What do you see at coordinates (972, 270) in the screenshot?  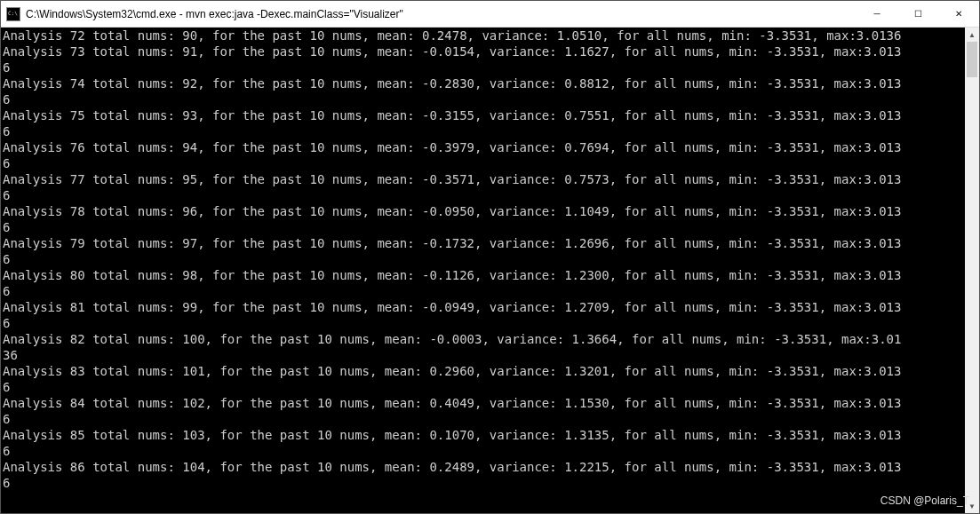 I see `vertical-scrollbar: ▲ ▼` at bounding box center [972, 270].